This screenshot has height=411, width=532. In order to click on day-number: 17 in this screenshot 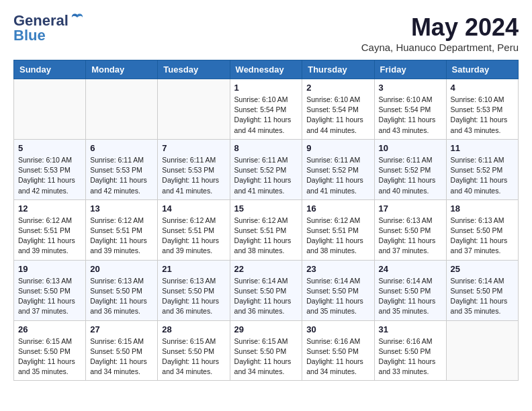, I will do `click(410, 208)`.